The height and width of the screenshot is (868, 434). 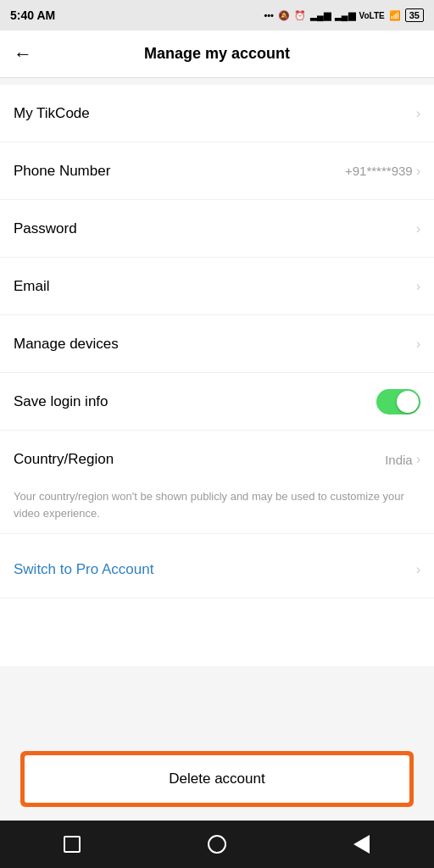 What do you see at coordinates (32, 15) in the screenshot?
I see `status-time: 5:40 AM` at bounding box center [32, 15].